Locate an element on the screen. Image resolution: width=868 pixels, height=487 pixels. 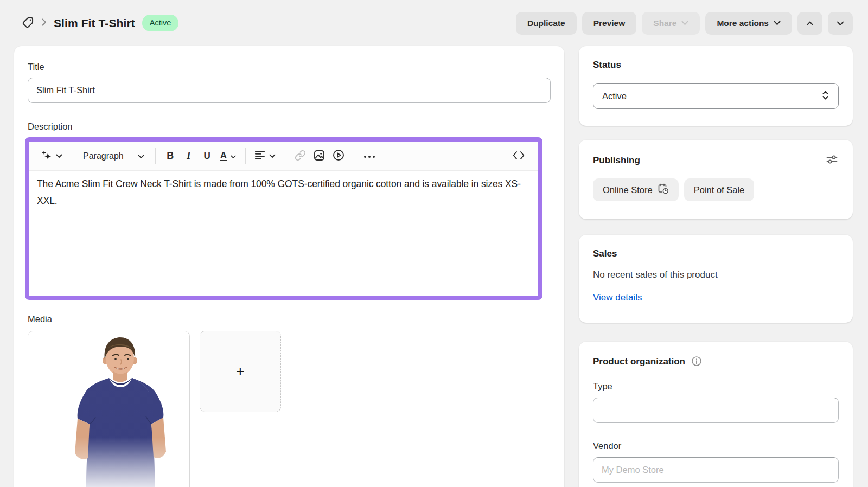
view-details-link: View details is located at coordinates (617, 298).